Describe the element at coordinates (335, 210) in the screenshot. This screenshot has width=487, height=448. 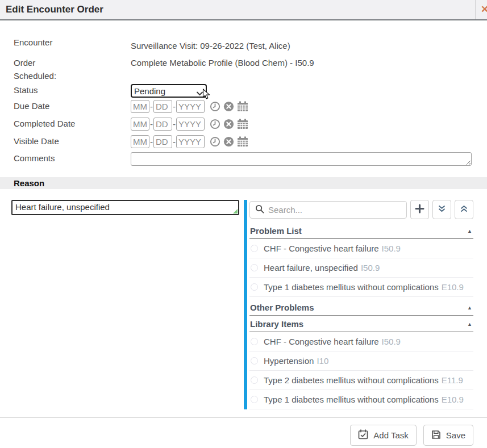
I see `search-input` at that location.